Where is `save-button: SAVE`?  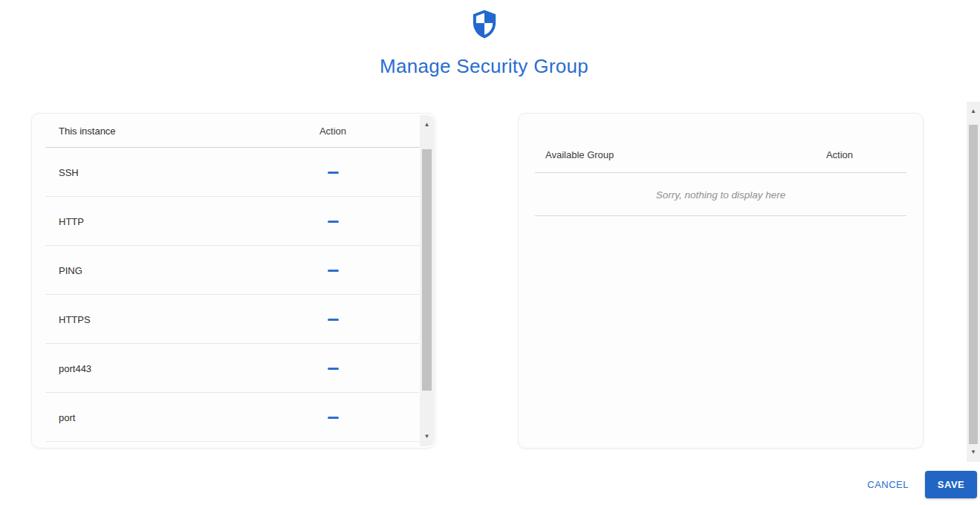 save-button: SAVE is located at coordinates (951, 484).